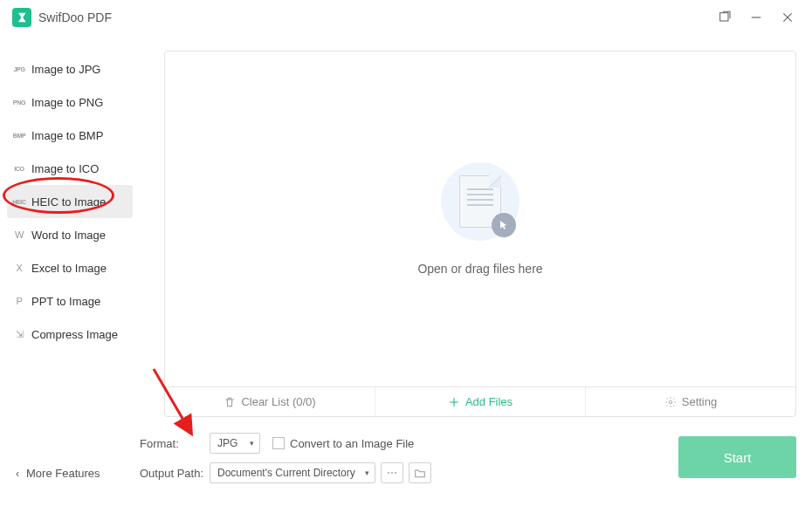 This screenshot has height=506, width=812. What do you see at coordinates (19, 136) in the screenshot?
I see `bmp-badge-icon: BMP` at bounding box center [19, 136].